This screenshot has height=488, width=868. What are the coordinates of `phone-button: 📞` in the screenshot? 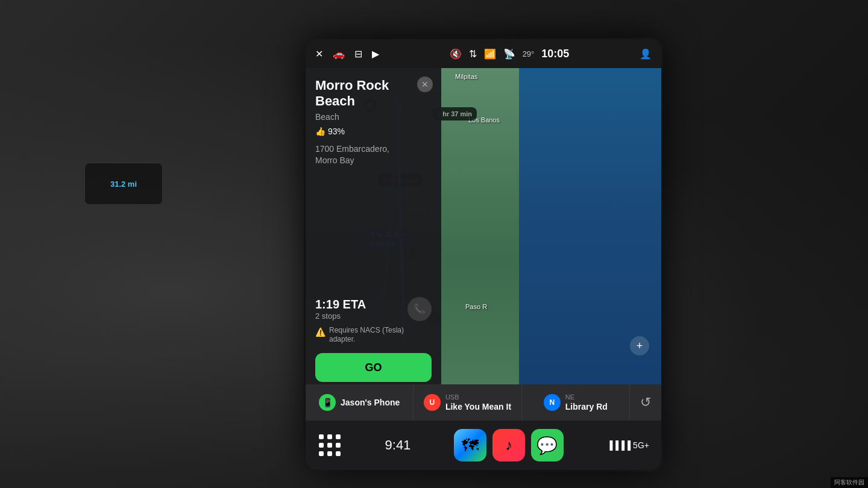 It's located at (420, 309).